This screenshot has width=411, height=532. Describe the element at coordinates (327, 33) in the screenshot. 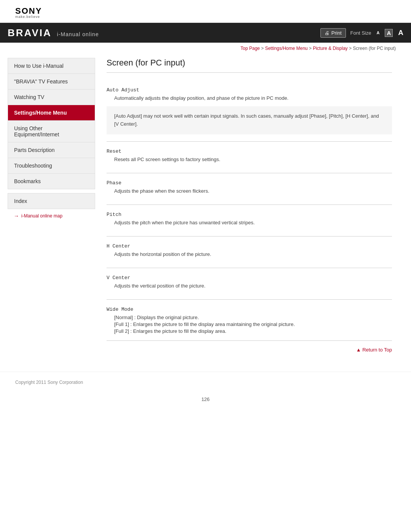

I see `print-icon: 🖨` at that location.